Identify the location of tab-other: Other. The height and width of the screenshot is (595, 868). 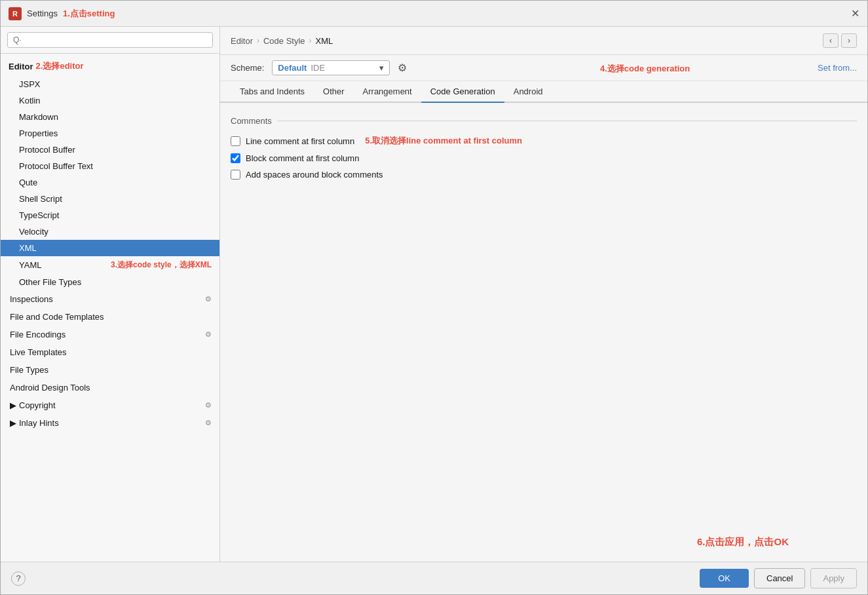
(334, 92).